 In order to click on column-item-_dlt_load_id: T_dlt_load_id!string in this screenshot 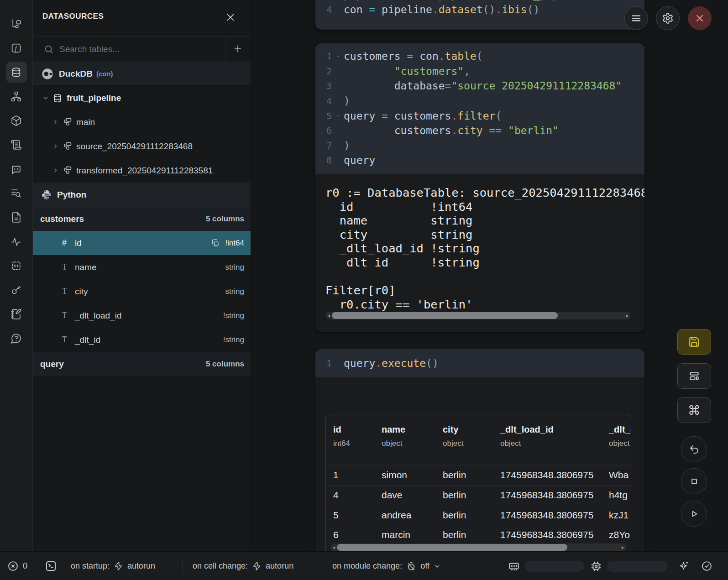, I will do `click(141, 316)`.